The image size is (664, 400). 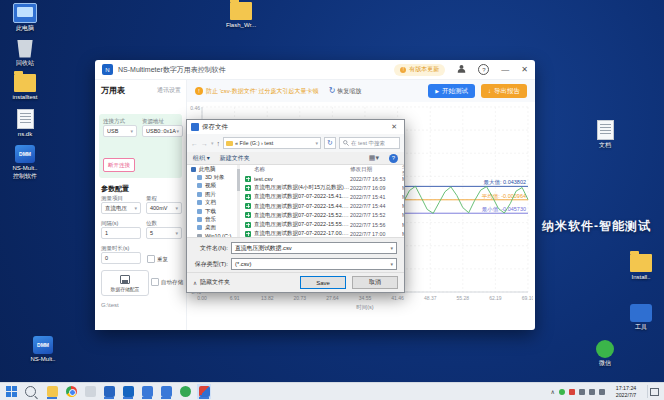 I want to click on desktop-icon-blueapp: 工具, so click(x=641, y=318).